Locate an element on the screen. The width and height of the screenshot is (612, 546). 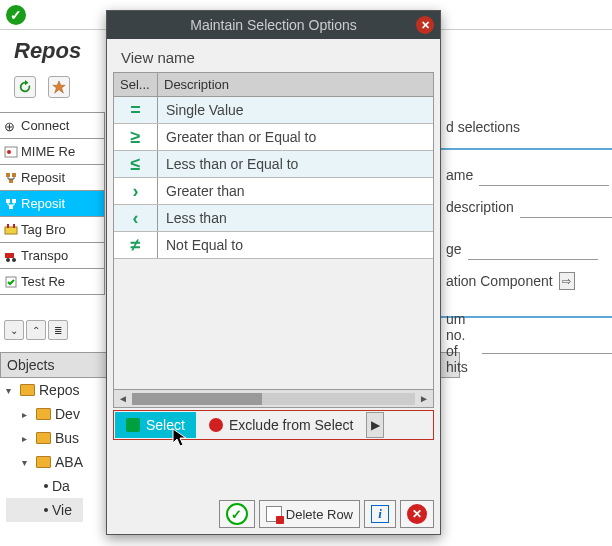
field-label: ation Component is located at coordinates (500, 281).